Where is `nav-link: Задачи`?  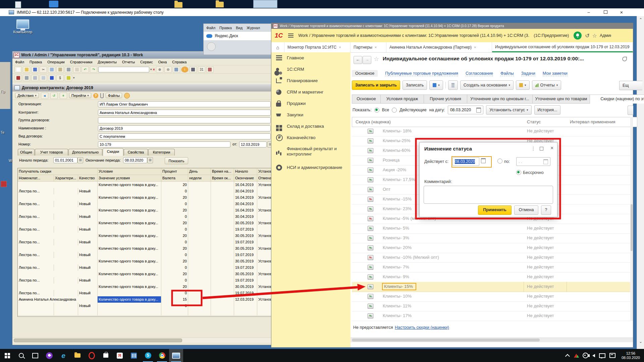
nav-link: Задачи is located at coordinates (528, 74).